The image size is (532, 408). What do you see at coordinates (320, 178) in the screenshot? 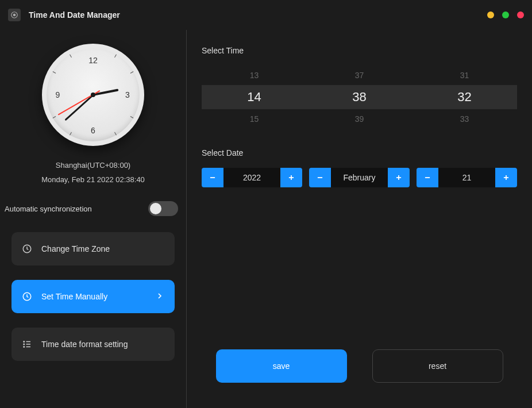
I see `month-decrement-button` at bounding box center [320, 178].